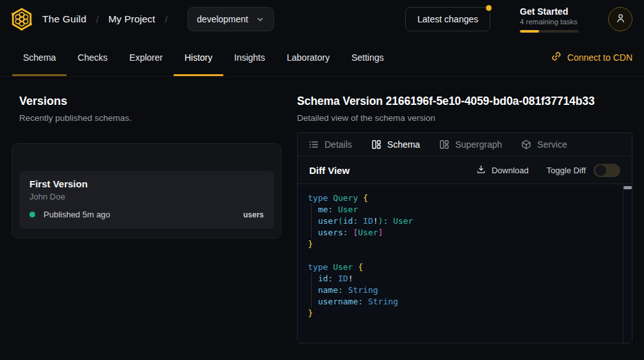  I want to click on code-line: username: String, so click(460, 302).